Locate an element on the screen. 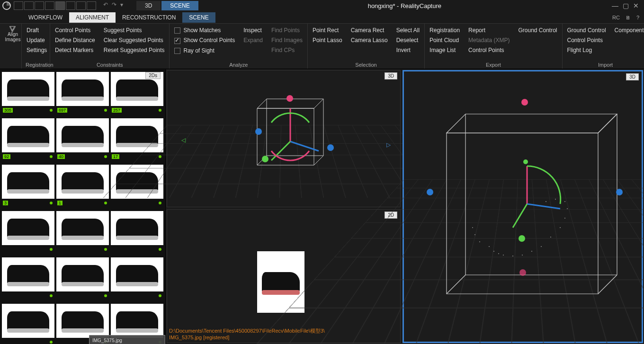 Image resolution: width=644 pixels, height=344 pixels. thumb-item: 305 is located at coordinates (28, 89).